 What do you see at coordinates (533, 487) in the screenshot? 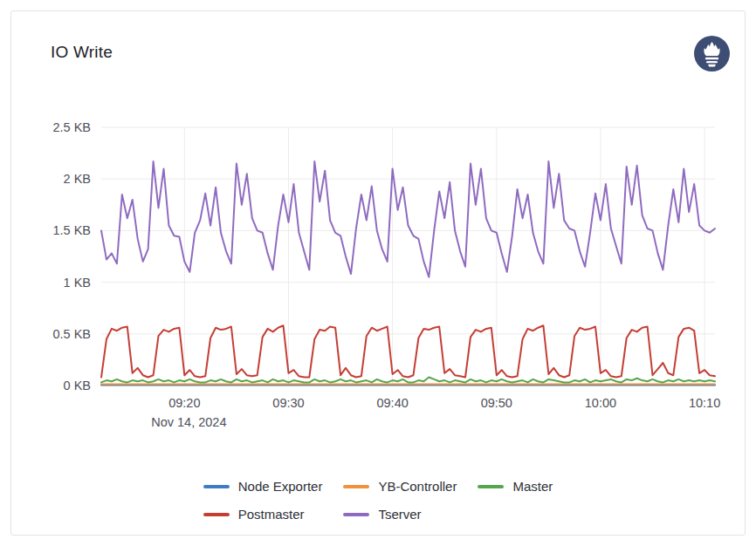
I see `legend-label: Master` at bounding box center [533, 487].